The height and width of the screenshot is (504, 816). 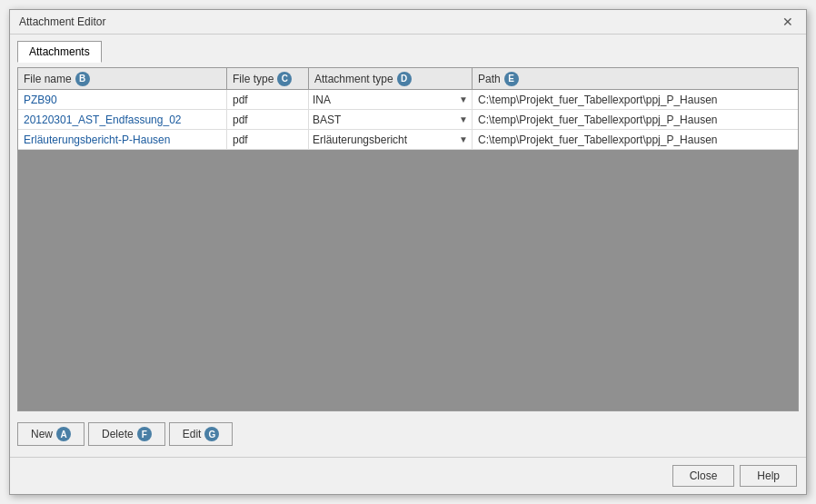 What do you see at coordinates (123, 78) in the screenshot?
I see `col-header-filename: File name B` at bounding box center [123, 78].